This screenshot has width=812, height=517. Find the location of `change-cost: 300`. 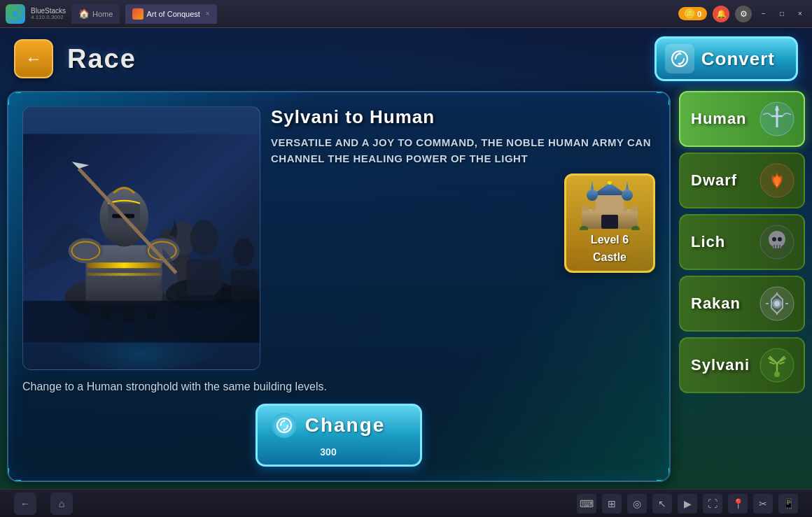

change-cost: 300 is located at coordinates (328, 452).